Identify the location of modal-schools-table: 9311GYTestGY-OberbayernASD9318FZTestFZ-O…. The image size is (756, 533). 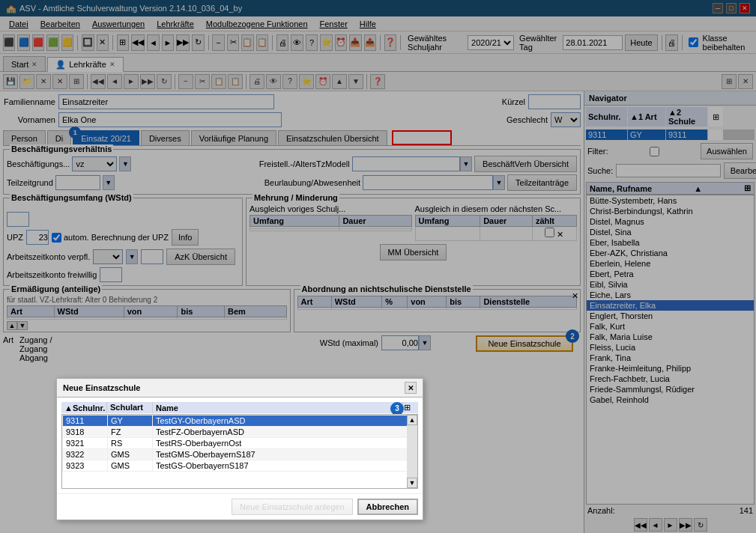
(240, 443).